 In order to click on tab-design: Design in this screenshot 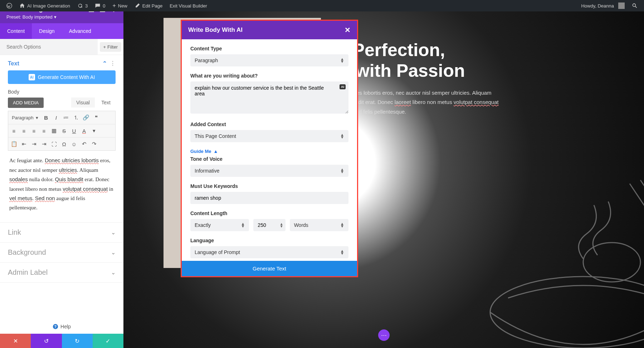, I will do `click(47, 31)`.